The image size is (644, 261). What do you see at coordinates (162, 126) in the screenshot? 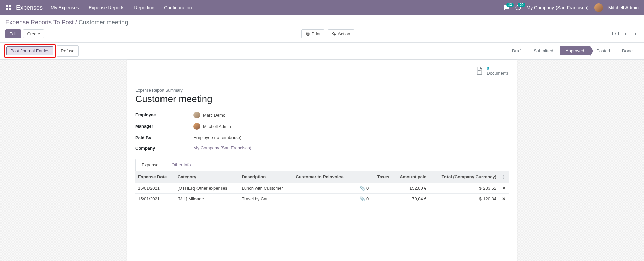
I see `manager-label: Manager` at bounding box center [162, 126].